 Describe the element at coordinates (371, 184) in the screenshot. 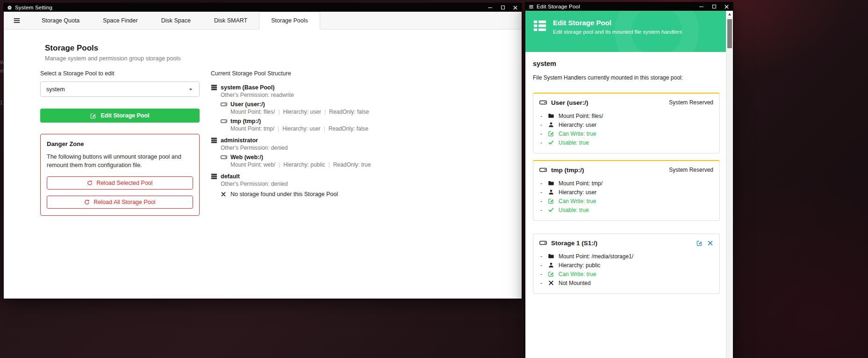

I see `pool-permission: Other's Permission: denied` at that location.